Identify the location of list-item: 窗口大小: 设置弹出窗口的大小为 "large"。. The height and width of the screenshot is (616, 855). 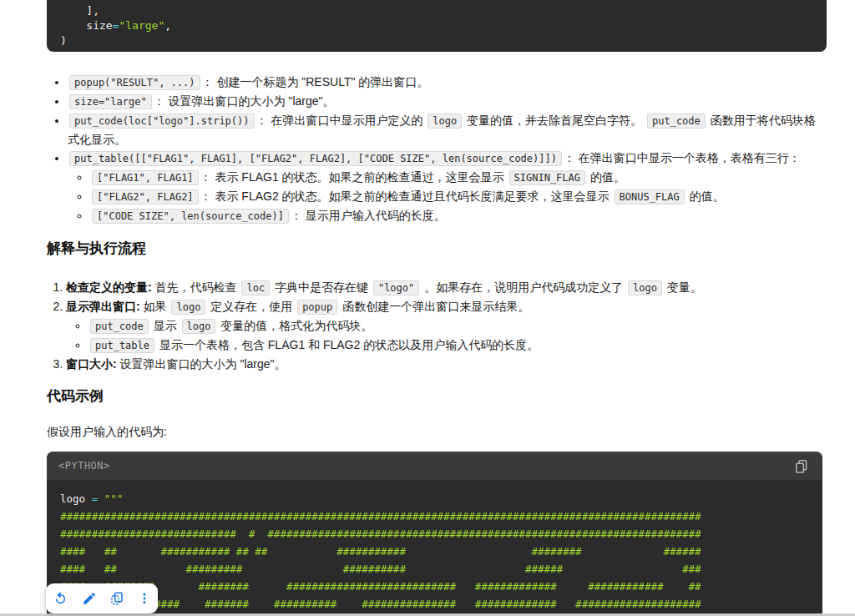
(446, 364).